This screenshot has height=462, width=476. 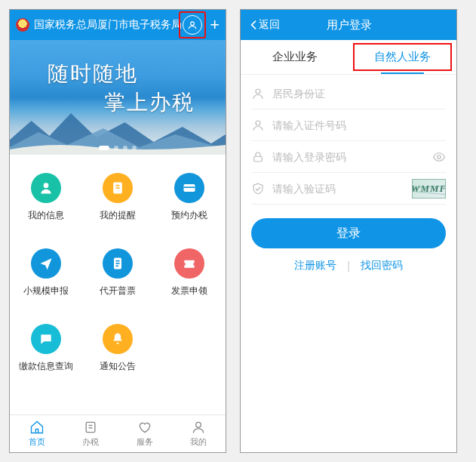 What do you see at coordinates (258, 189) in the screenshot?
I see `shield-icon` at bounding box center [258, 189].